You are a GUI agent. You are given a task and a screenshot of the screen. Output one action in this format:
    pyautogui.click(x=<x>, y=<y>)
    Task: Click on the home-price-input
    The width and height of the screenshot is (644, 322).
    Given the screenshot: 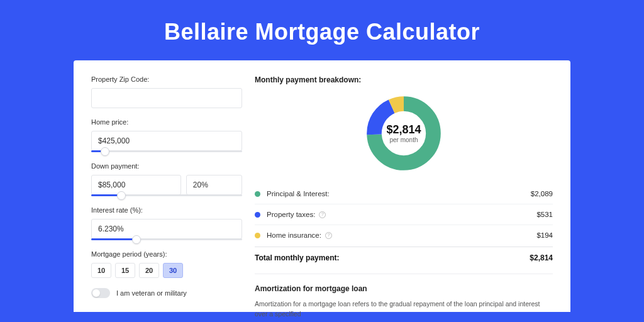 What is the action you would take?
    pyautogui.click(x=167, y=141)
    